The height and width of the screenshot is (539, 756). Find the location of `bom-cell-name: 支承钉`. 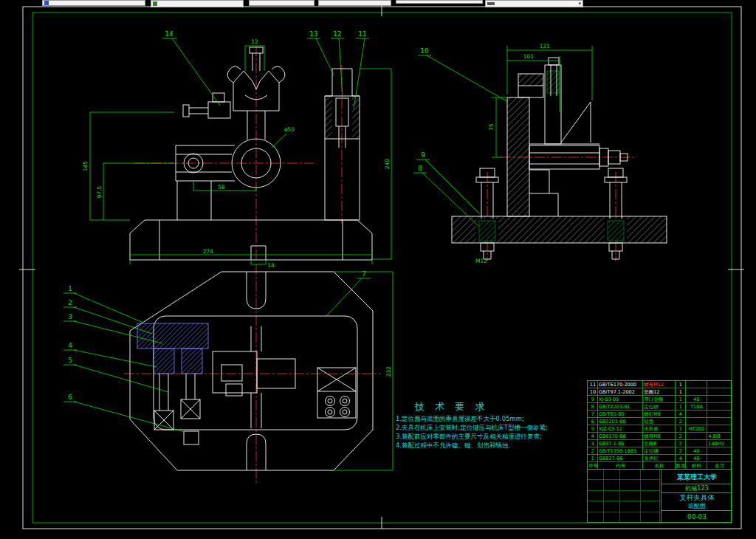

bom-cell-name: 支承钉 is located at coordinates (659, 458).